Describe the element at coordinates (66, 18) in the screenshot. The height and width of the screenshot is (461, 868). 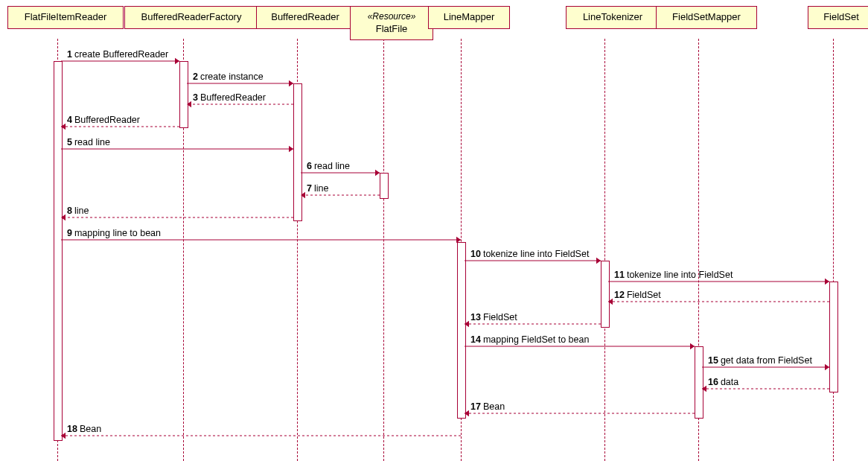
I see `participant-flatFileItemReader: FlatFileItemReader` at that location.